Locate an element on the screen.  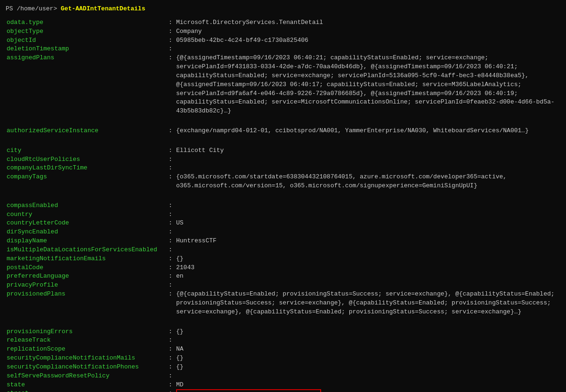
key-cell: street is located at coordinates (86, 391).